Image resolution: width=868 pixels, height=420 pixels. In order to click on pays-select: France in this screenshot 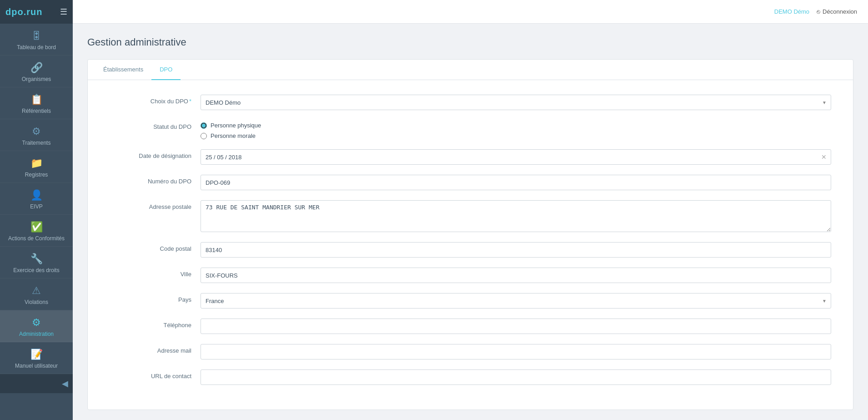, I will do `click(516, 301)`.